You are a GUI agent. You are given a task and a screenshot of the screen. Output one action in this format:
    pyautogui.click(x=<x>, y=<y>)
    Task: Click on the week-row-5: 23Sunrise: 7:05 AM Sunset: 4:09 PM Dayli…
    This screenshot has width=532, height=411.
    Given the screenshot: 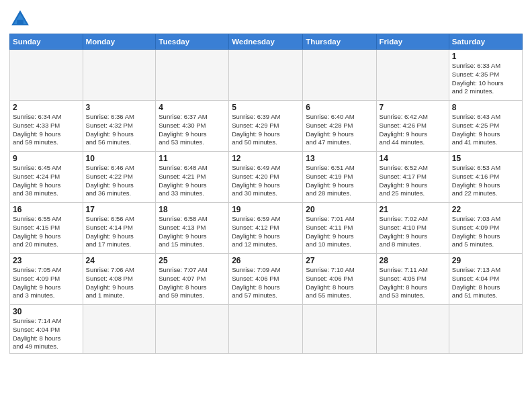 What is the action you would take?
    pyautogui.click(x=266, y=279)
    